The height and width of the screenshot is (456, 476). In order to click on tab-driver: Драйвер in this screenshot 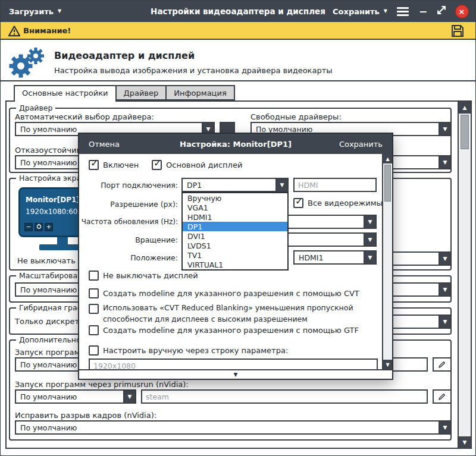, I will do `click(142, 93)`.